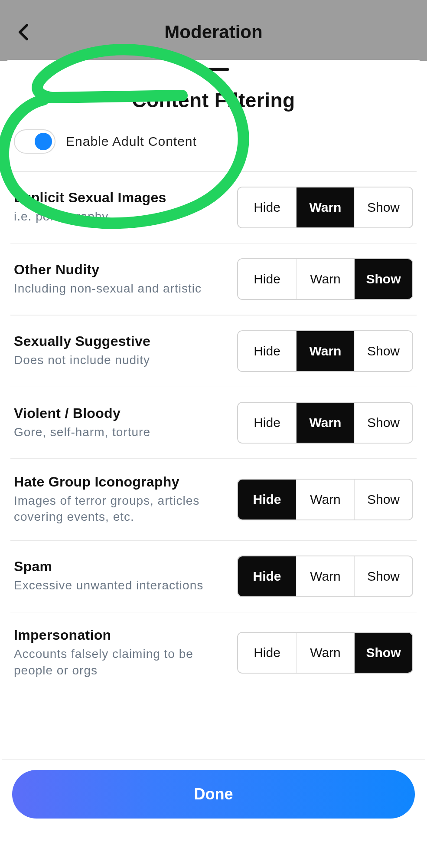 The height and width of the screenshot is (868, 427). What do you see at coordinates (121, 576) in the screenshot?
I see `category-text: SpamExcessive unwanted interactions` at bounding box center [121, 576].